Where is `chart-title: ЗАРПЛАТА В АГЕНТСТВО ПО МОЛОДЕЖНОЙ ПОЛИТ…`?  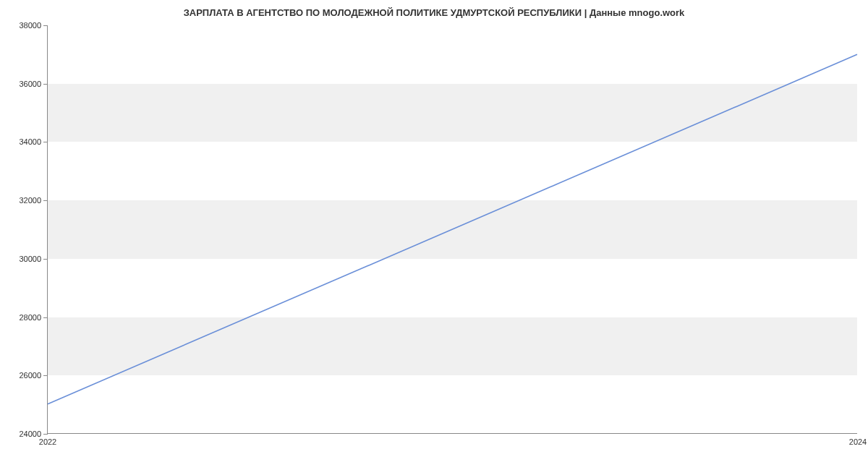 chart-title: ЗАРПЛАТА В АГЕНТСТВО ПО МОЛОДЕЖНОЙ ПОЛИТ… is located at coordinates (434, 13).